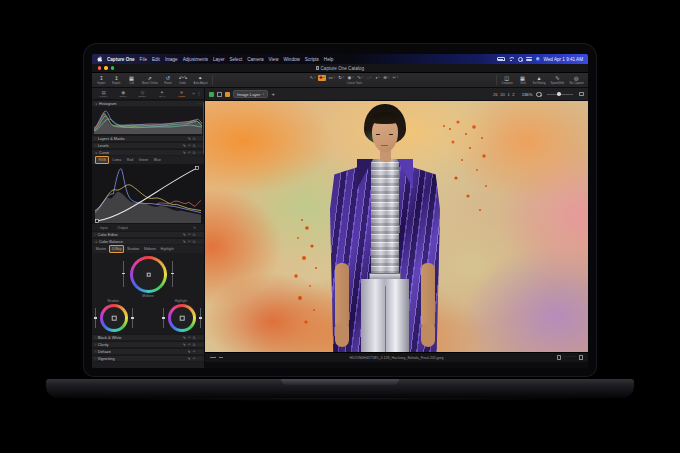 This screenshot has height=453, width=680. Describe the element at coordinates (132, 80) in the screenshot. I see `cull-button: ▦Cull` at that location.